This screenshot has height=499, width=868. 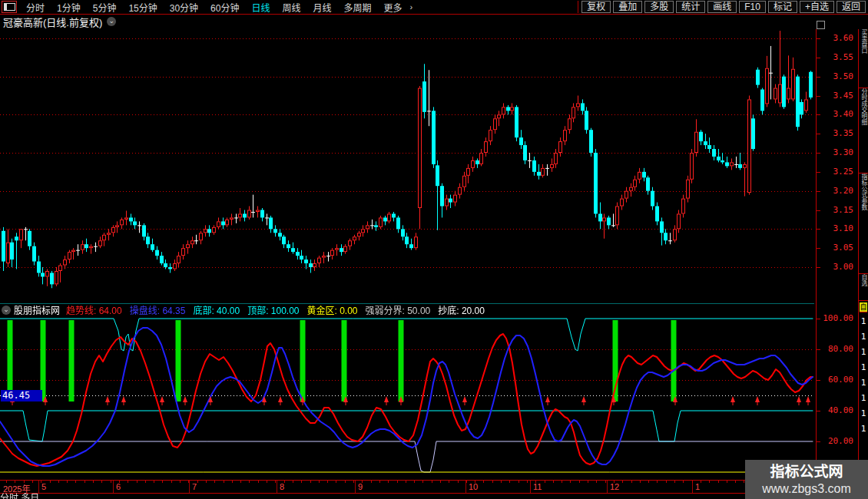 I want to click on strip-tab: 指标公式参数, so click(x=863, y=224).